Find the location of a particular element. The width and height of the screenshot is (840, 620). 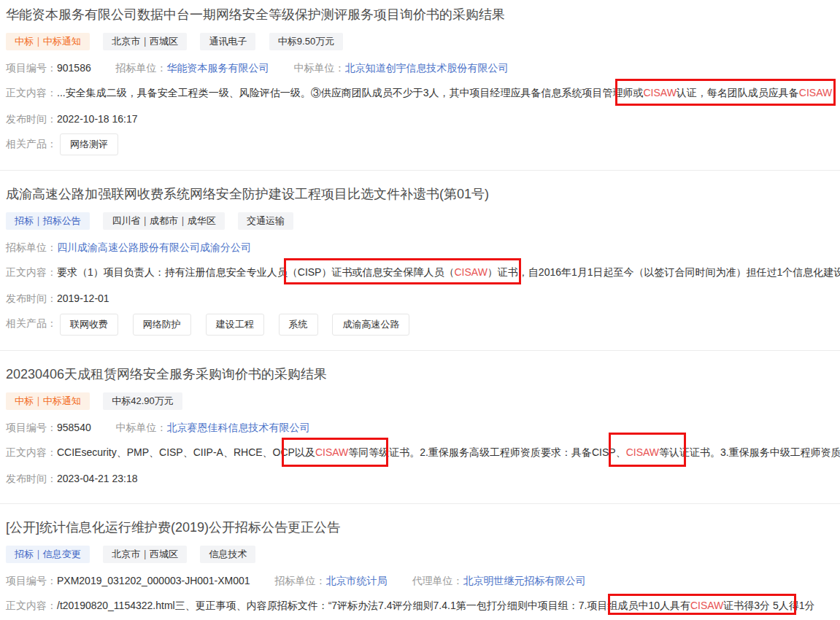

publish-row: 发布时间：2023-04-21 23:18 is located at coordinates (423, 478).